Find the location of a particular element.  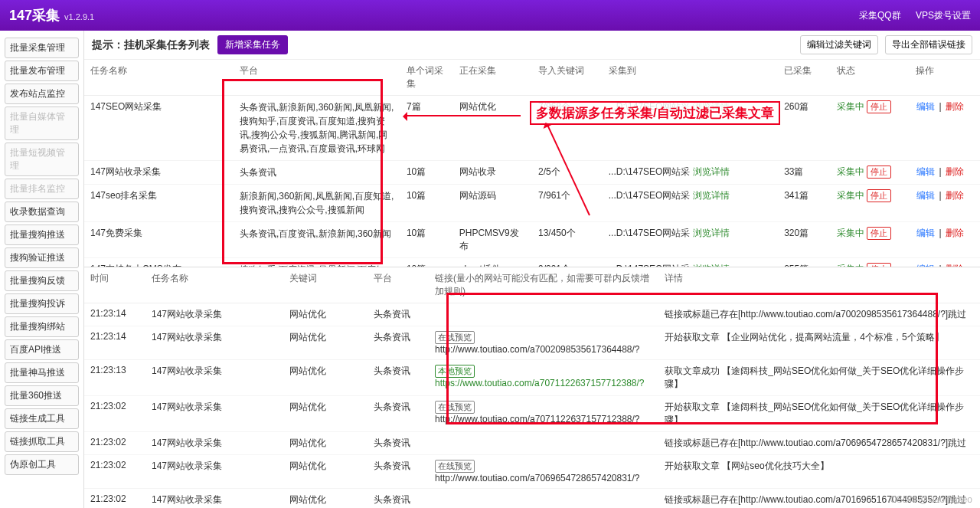

sidebar-item-8: 搜狗验证推送 is located at coordinates (41, 257).